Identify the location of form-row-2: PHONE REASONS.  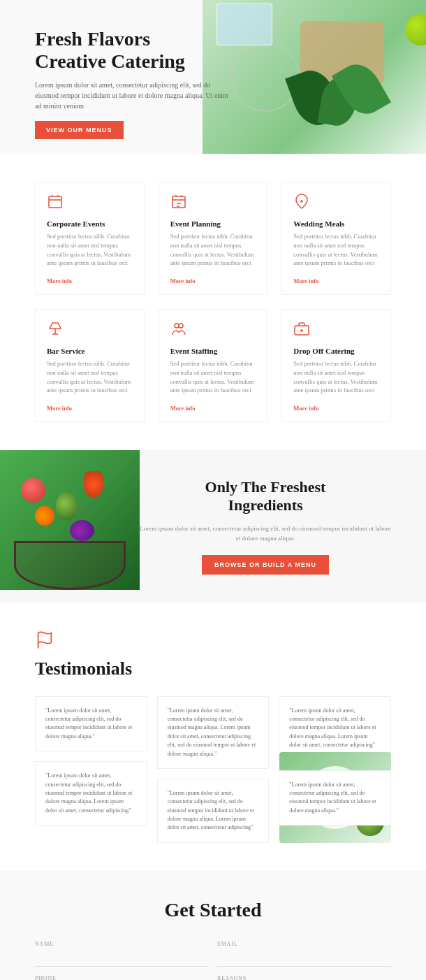
(213, 977).